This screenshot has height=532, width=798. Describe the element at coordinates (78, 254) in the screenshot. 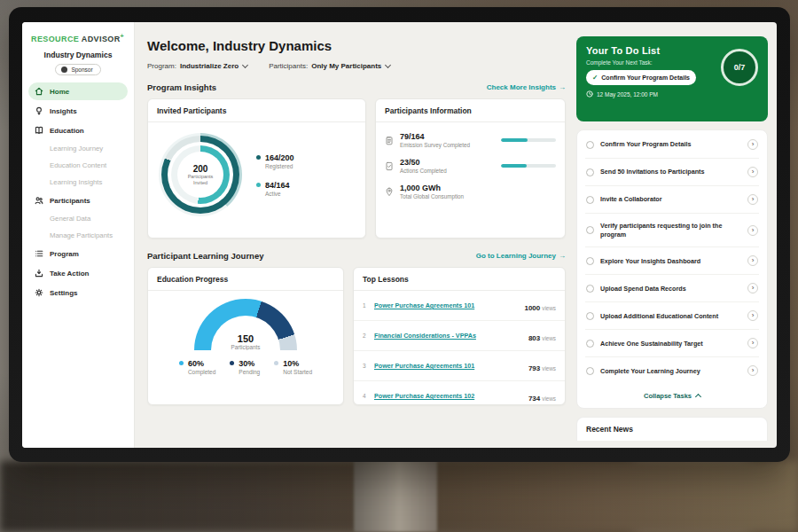

I see `sidebar-item-program: Program` at that location.